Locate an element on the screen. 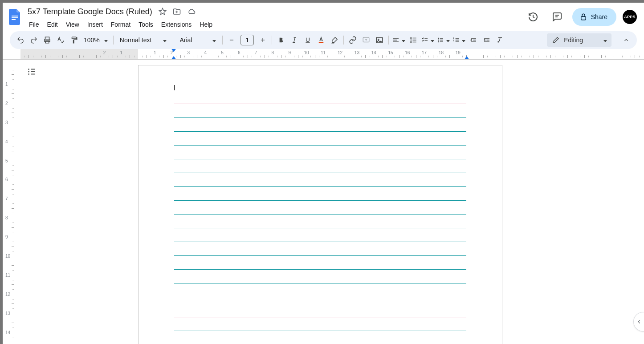 The height and width of the screenshot is (344, 644). numbered-list-button: 123 is located at coordinates (459, 40).